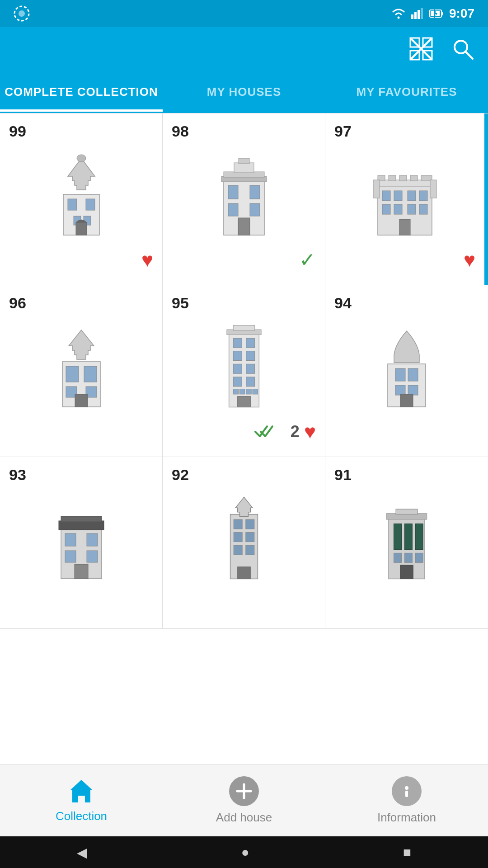 Image resolution: width=488 pixels, height=868 pixels. I want to click on house-item-96: 96, so click(81, 371).